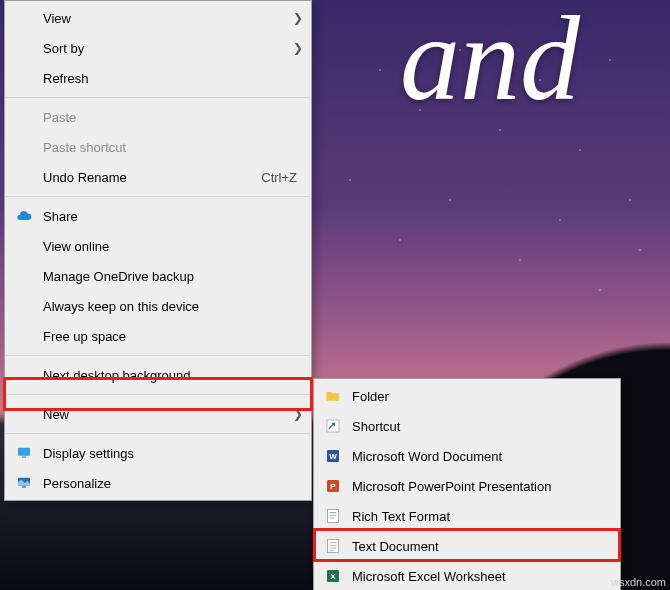 This screenshot has width=670, height=590. Describe the element at coordinates (158, 306) in the screenshot. I see `menu-item-always-keep-on-device: Always keep on this device` at that location.